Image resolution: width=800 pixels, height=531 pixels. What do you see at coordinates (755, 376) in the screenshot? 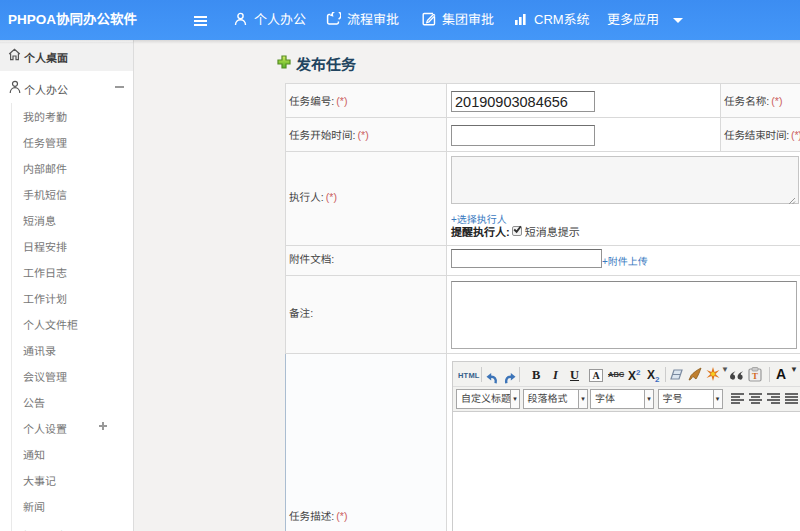
I see `svg-text: T` at bounding box center [755, 376].